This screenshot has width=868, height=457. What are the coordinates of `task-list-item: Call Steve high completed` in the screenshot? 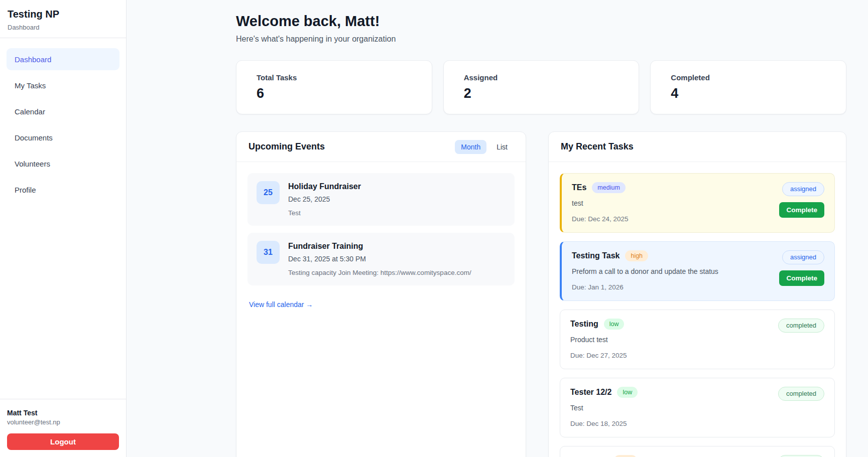 It's located at (697, 451).